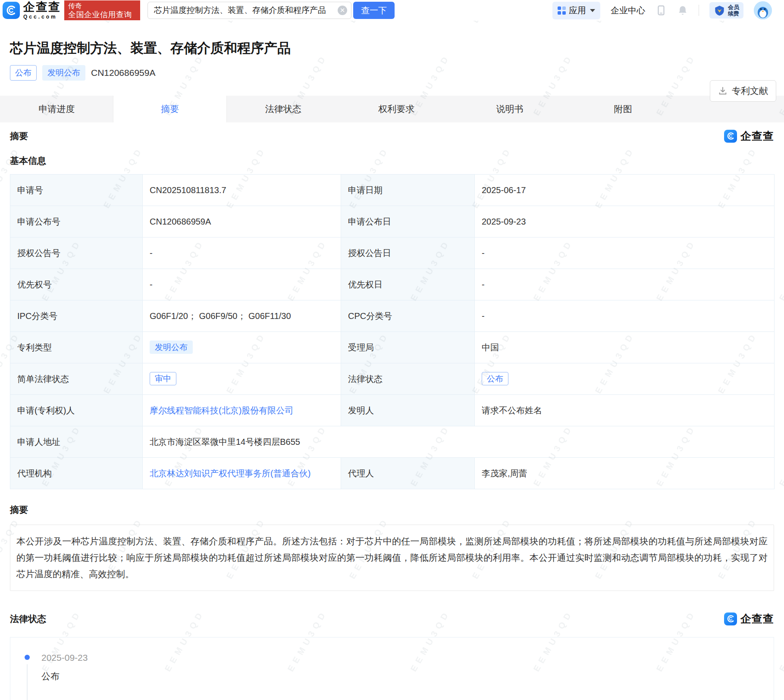  Describe the element at coordinates (65, 658) in the screenshot. I see `timeline-date: 2025-09-23` at that location.